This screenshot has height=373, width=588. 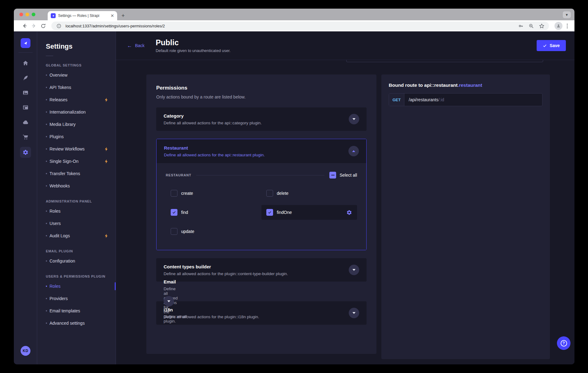 What do you see at coordinates (27, 14) in the screenshot?
I see `traffic-lights` at bounding box center [27, 14].